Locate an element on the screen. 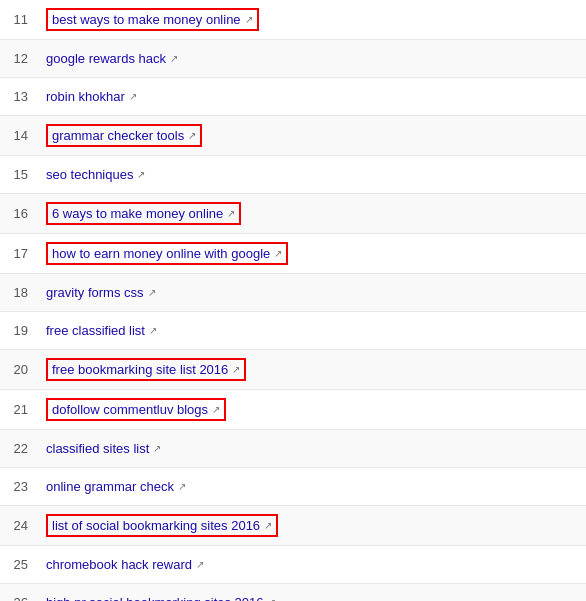  boxed-link-wrapper: free bookmarking site list 2016↗ is located at coordinates (146, 370).